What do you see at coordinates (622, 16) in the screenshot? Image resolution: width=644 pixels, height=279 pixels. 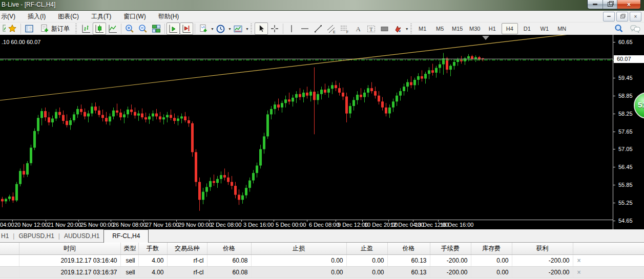 I see `child-restore-button` at bounding box center [622, 16].